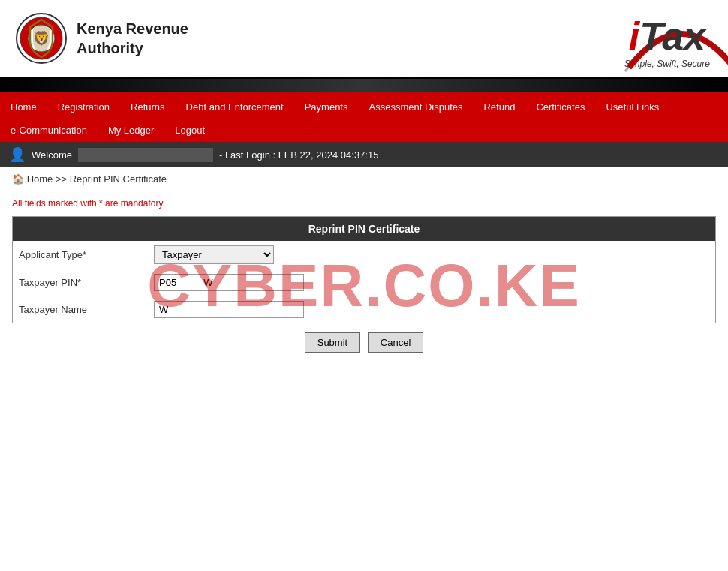 This screenshot has width=728, height=571. I want to click on black-bar, so click(364, 86).